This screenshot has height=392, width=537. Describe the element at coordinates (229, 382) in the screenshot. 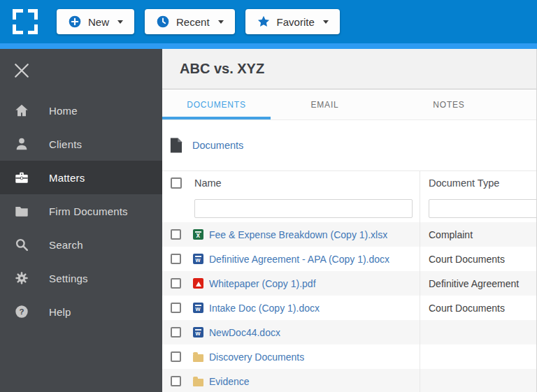

I see `folder-link: Evidence` at that location.